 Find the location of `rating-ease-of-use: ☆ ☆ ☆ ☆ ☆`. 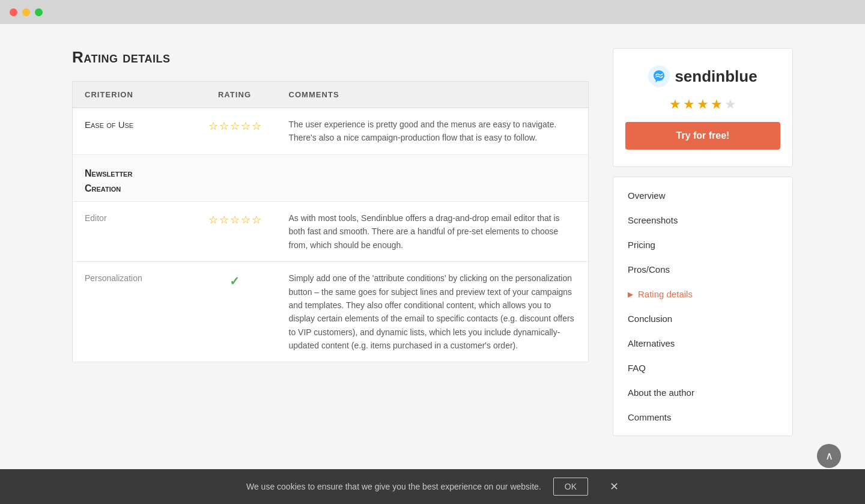

rating-ease-of-use: ☆ ☆ ☆ ☆ ☆ is located at coordinates (235, 132).